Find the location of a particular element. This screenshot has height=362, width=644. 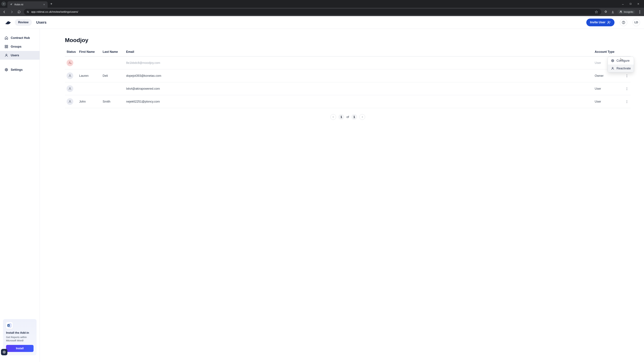

help-button is located at coordinates (624, 22).